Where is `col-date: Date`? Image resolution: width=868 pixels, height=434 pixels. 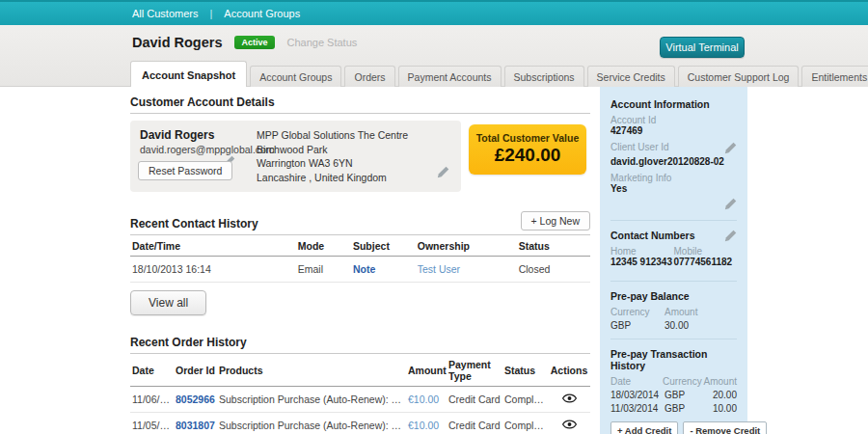 col-date: Date is located at coordinates (152, 370).